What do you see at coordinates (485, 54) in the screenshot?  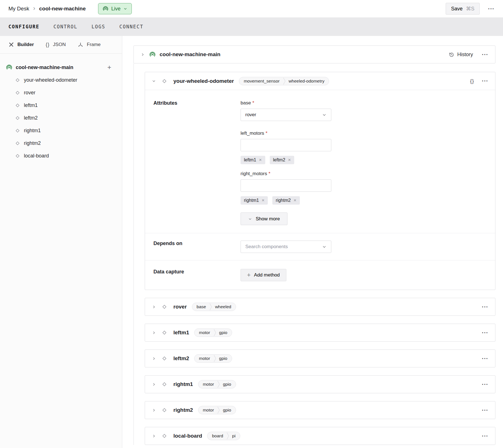 I see `part-more-menu-icon: •••` at bounding box center [485, 54].